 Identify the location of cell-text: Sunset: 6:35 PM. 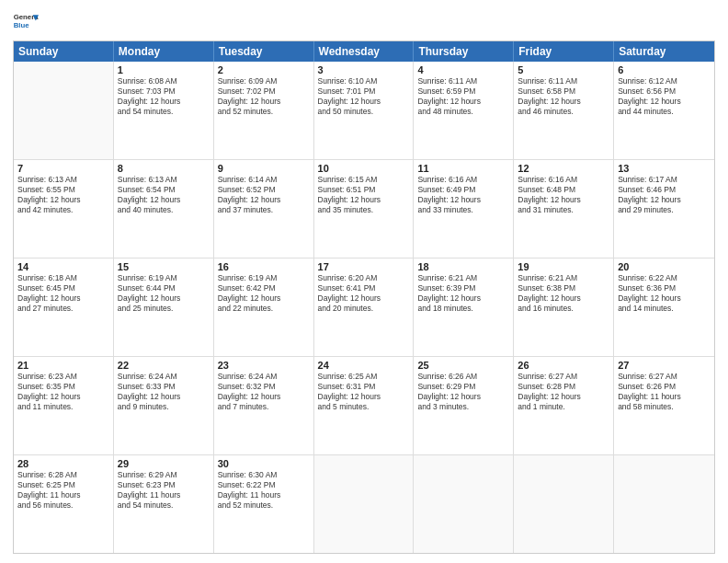
(63, 386).